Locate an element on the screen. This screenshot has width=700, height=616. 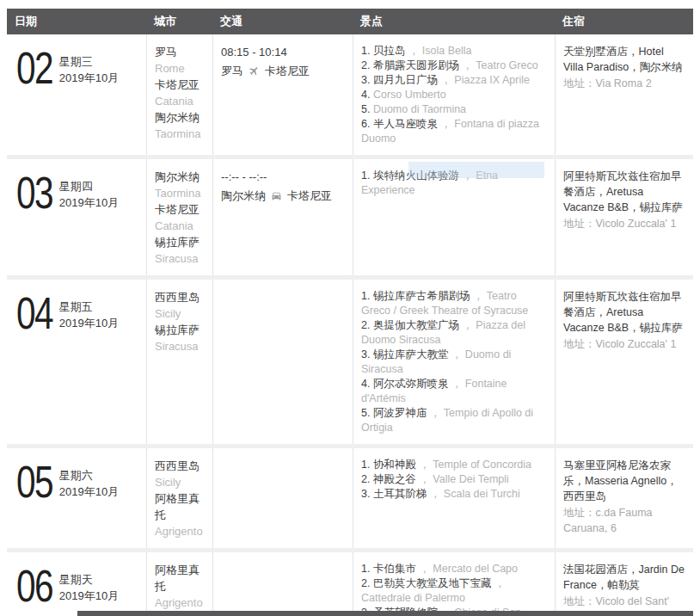
attraction-name-zh: 阿波罗神庙 is located at coordinates (401, 413).